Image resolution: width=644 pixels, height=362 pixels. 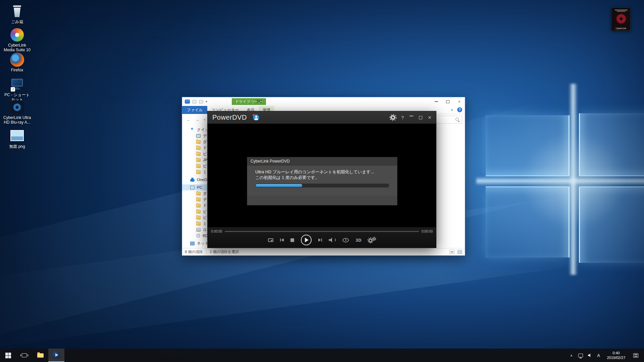 I want to click on hidden-icons-button: ∧, so click(x=572, y=355).